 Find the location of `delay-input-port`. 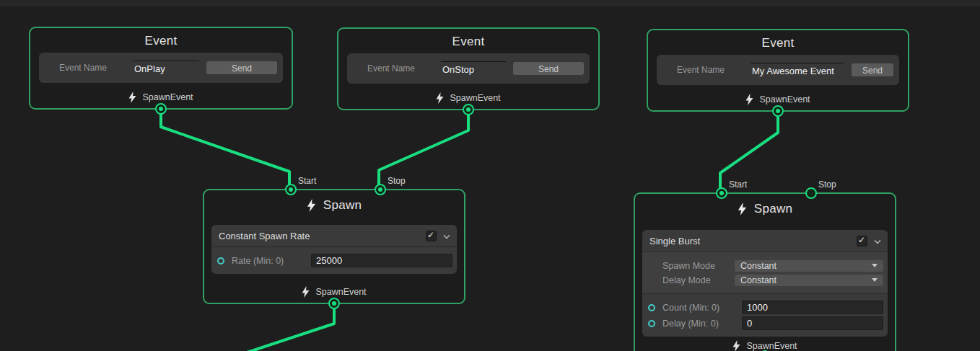

delay-input-port is located at coordinates (652, 324).